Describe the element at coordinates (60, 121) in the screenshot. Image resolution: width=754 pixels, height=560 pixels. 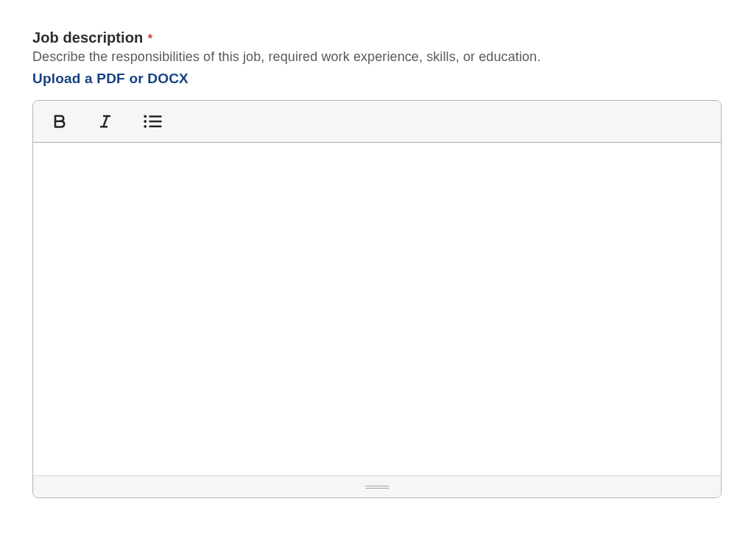
I see `bold-button` at that location.